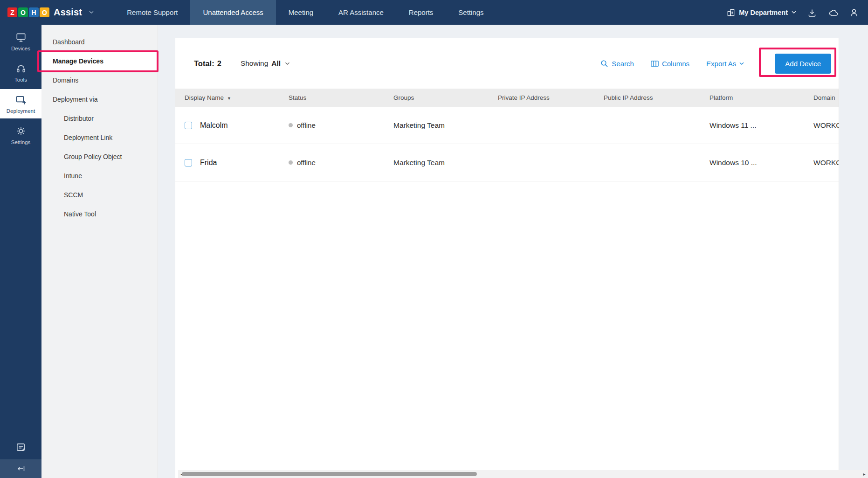 This screenshot has width=868, height=478. I want to click on rail-item-label: Deployment, so click(21, 111).